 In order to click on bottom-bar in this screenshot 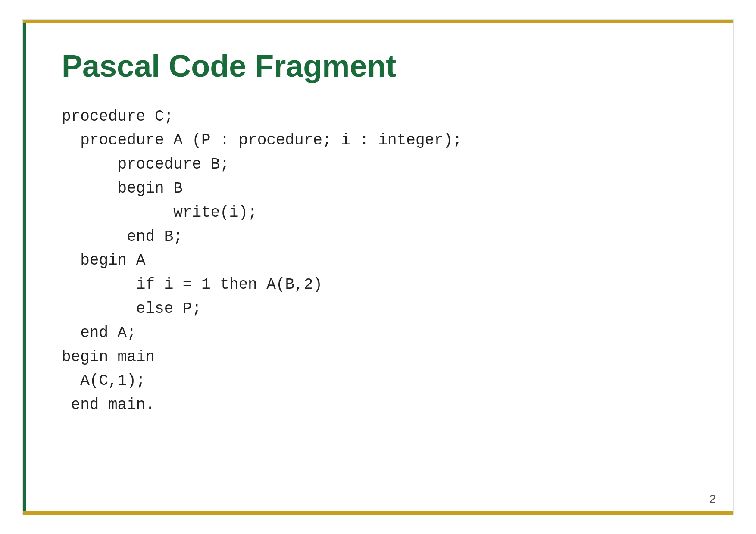, I will do `click(378, 513)`.